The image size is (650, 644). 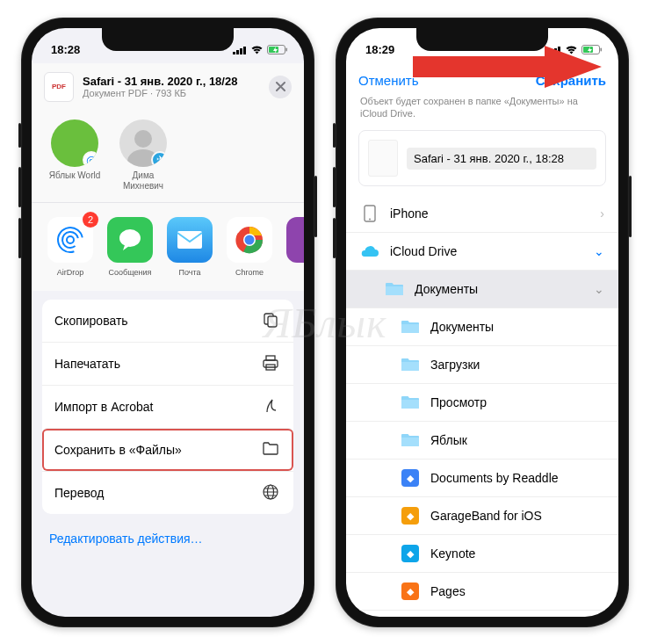 I want to click on badge: 2, so click(x=90, y=220).